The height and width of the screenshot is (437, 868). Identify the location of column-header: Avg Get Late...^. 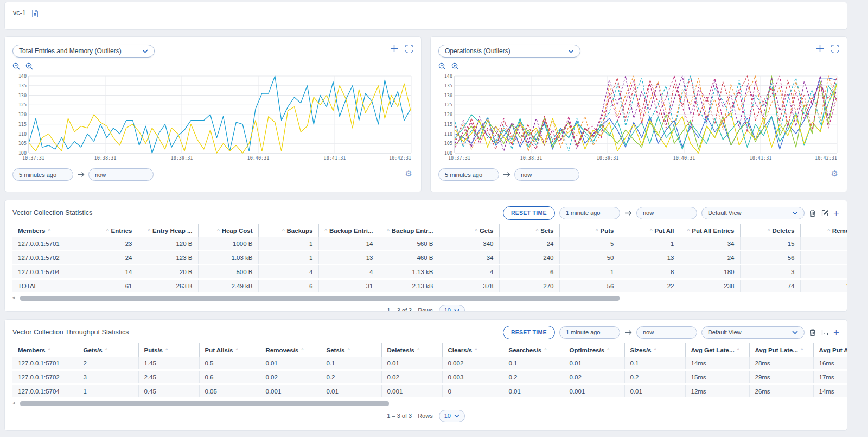
(717, 350).